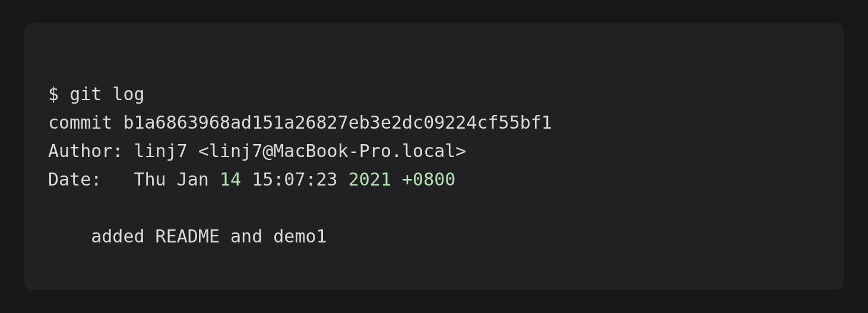 This screenshot has width=868, height=313. I want to click on shell-command: git log, so click(107, 94).